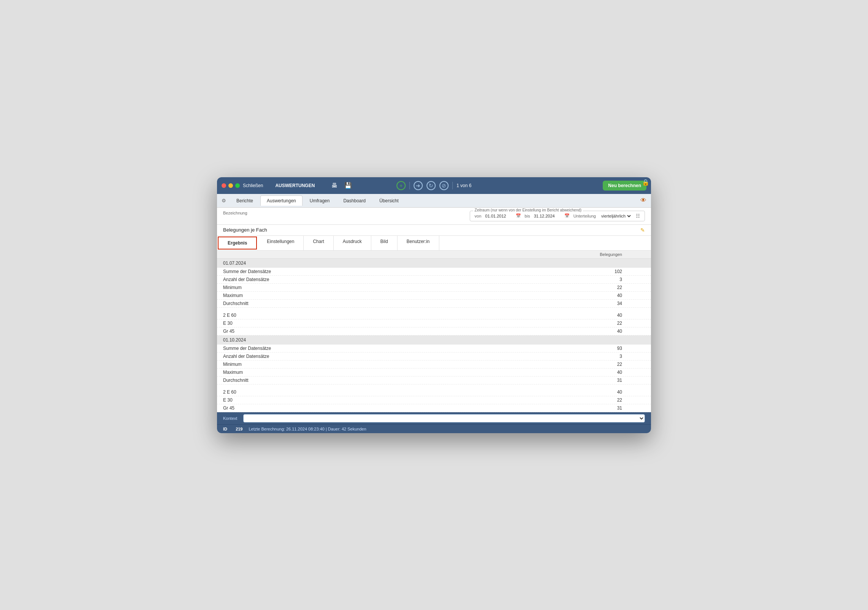 The width and height of the screenshot is (868, 610). Describe the element at coordinates (452, 186) in the screenshot. I see `separator2` at that location.